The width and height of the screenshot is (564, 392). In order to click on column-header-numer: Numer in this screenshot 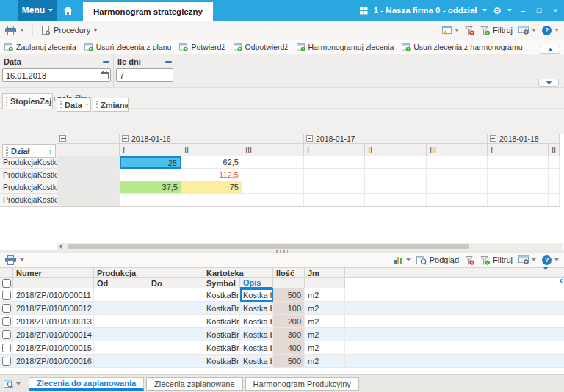, I will do `click(54, 273)`.